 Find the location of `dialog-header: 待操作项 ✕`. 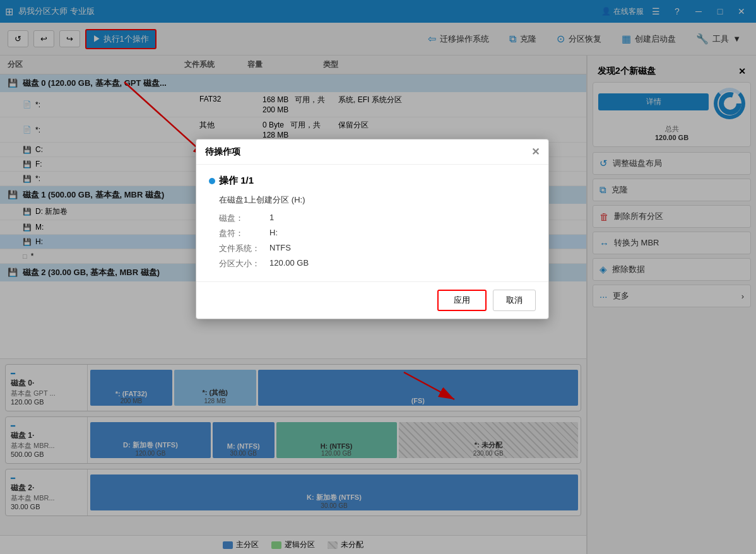

dialog-header: 待操作项 ✕ is located at coordinates (372, 152).